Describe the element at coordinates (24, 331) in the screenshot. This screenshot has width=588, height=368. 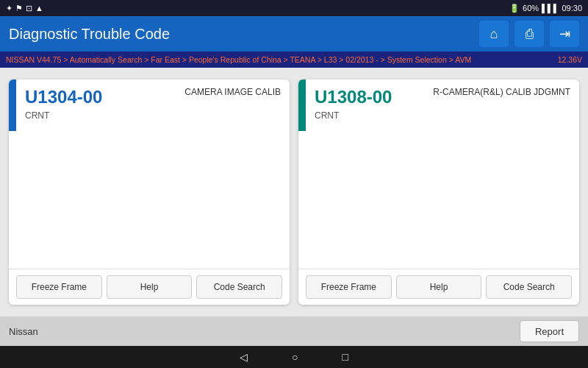
I see `brand-label: Nissan` at that location.